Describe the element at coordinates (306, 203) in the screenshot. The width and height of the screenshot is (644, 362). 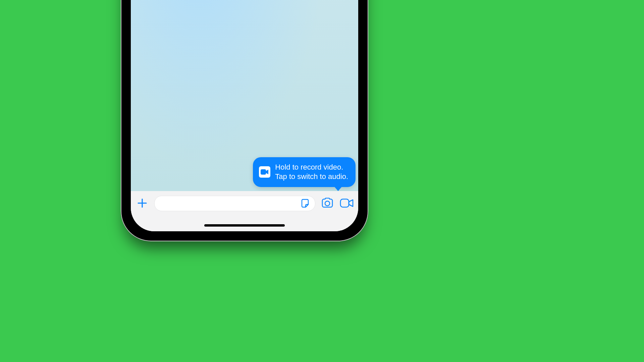
I see `sticker-icon` at that location.